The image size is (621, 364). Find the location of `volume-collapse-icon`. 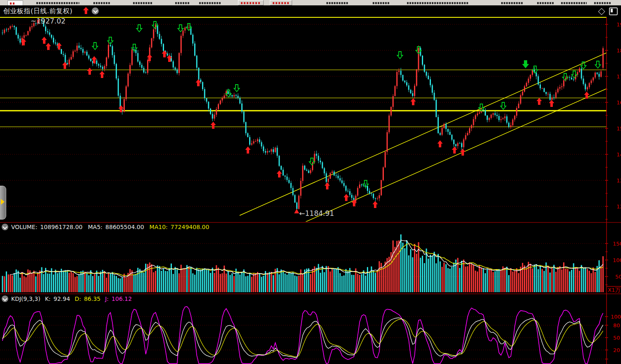

volume-collapse-icon is located at coordinates (5, 227).